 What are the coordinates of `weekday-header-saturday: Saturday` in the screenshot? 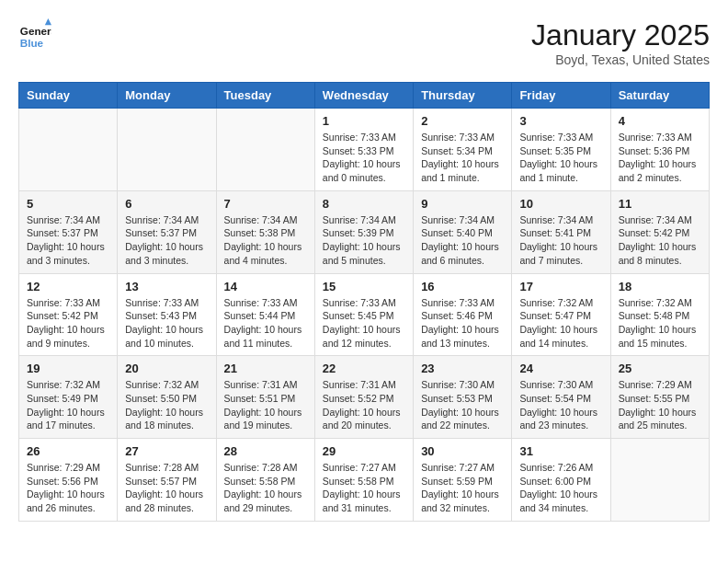 It's located at (660, 96).